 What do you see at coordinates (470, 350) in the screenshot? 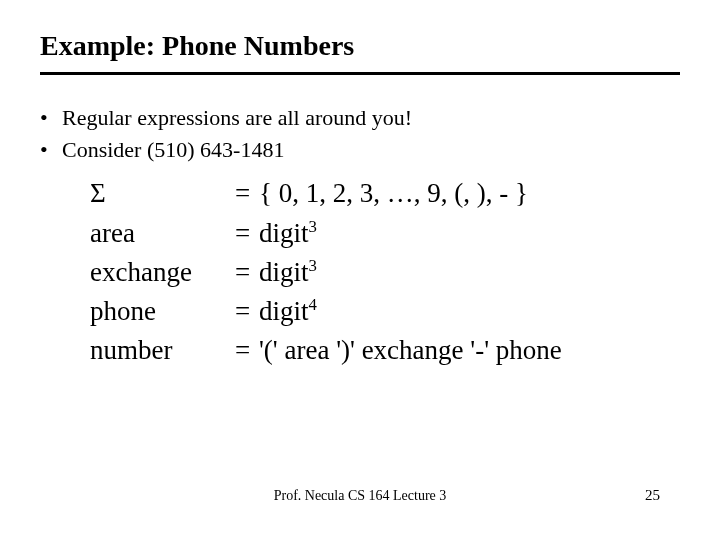
I see `def-rhs: '(' area ')' exchange '-' phone` at bounding box center [470, 350].